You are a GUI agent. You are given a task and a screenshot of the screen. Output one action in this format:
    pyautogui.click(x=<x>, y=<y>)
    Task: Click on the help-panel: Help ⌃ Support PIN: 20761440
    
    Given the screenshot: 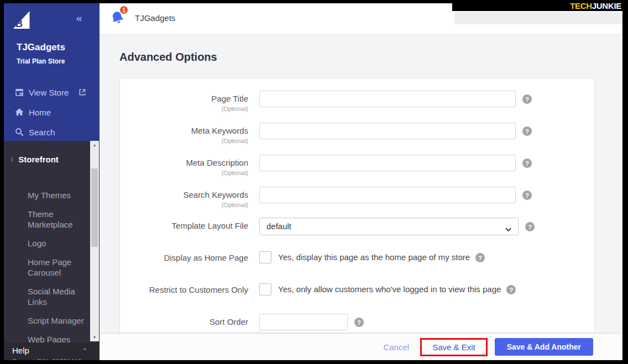 What is the action you would take?
    pyautogui.click(x=50, y=351)
    